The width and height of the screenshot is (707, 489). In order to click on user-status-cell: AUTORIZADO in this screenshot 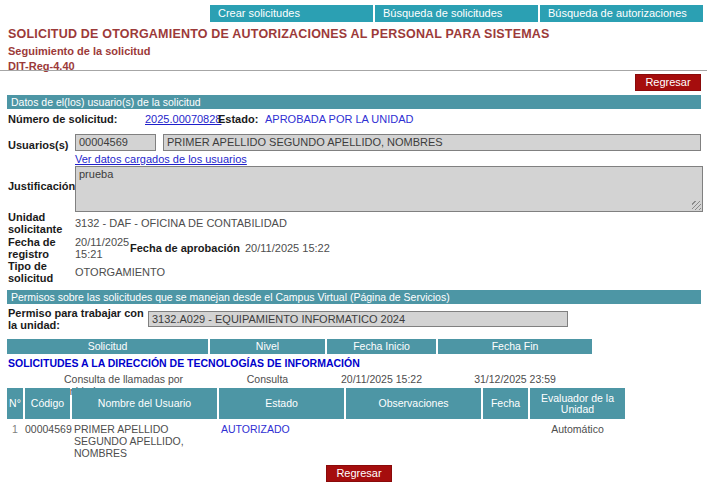, I will do `click(282, 429)`.